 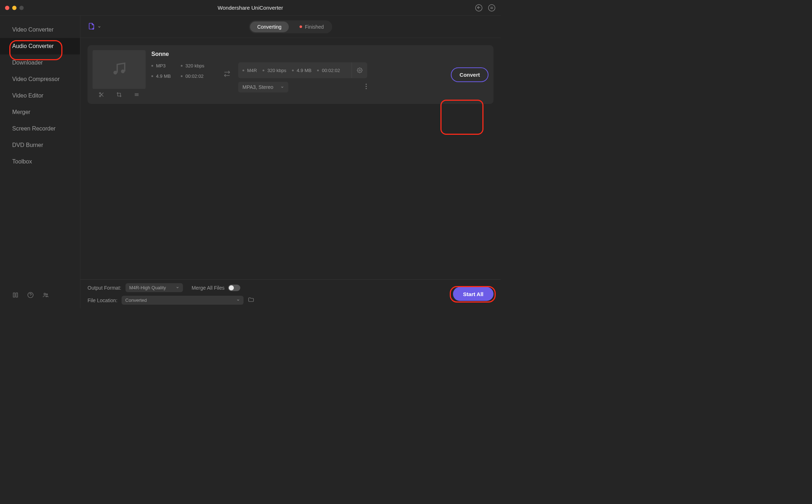 What do you see at coordinates (104, 288) in the screenshot?
I see `output-format-label: Output Format:` at bounding box center [104, 288].